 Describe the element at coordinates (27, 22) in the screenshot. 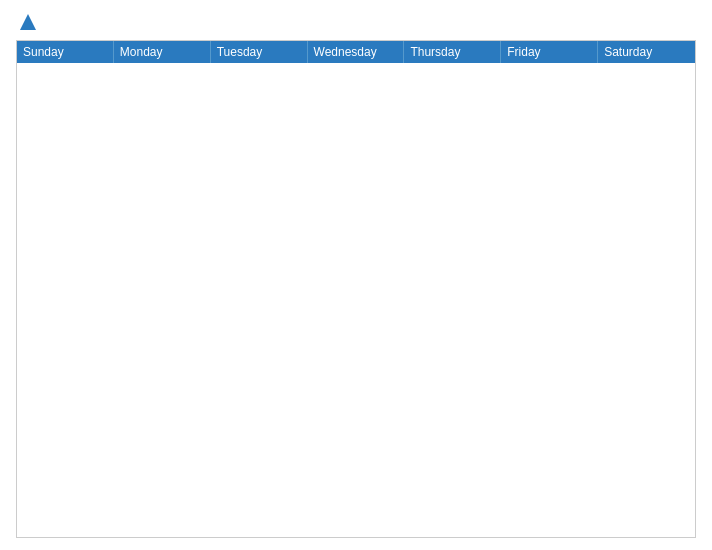

I see `logo` at that location.